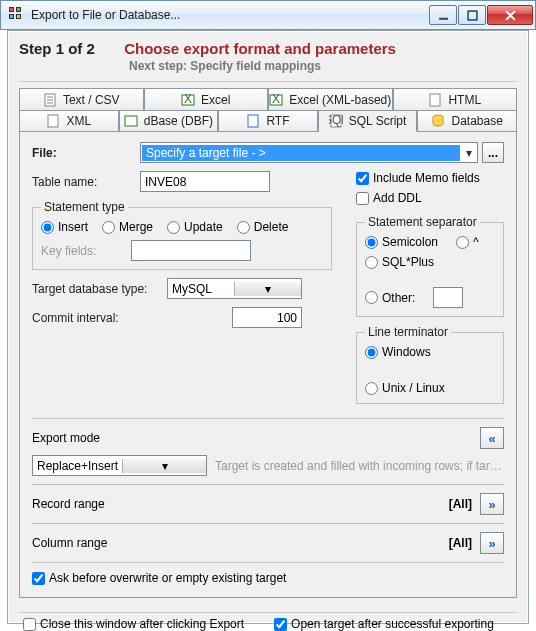 Image resolution: width=536 pixels, height=631 pixels. Describe the element at coordinates (134, 624) in the screenshot. I see `close-after-checkbox: Close this window after clicking Export` at that location.